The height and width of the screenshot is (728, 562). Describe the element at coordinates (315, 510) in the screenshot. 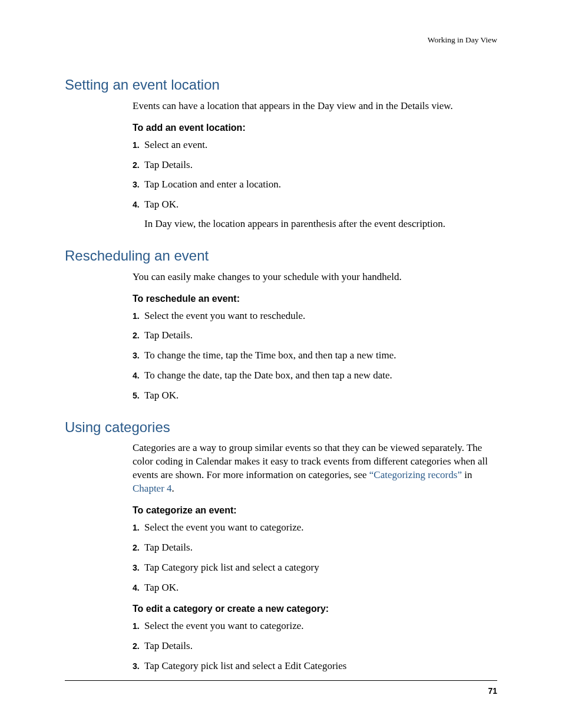

I see `procedure-subhead: To categorize an event:` at that location.